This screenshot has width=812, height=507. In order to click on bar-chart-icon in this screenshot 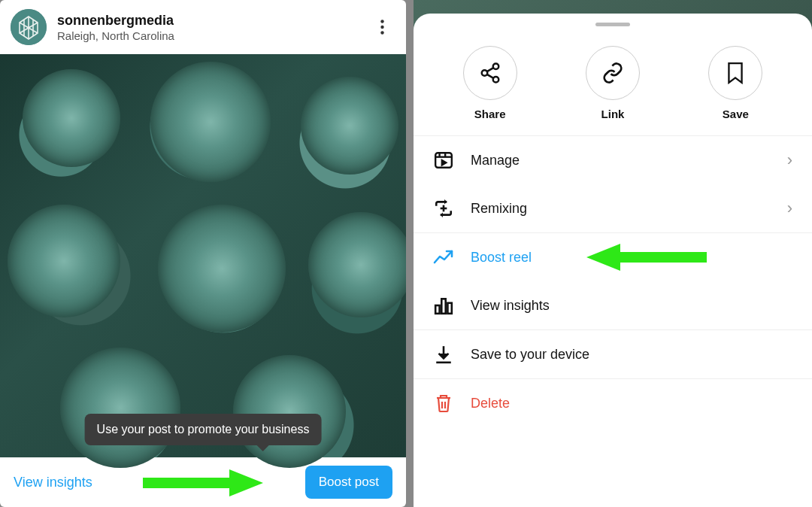, I will do `click(444, 305)`.